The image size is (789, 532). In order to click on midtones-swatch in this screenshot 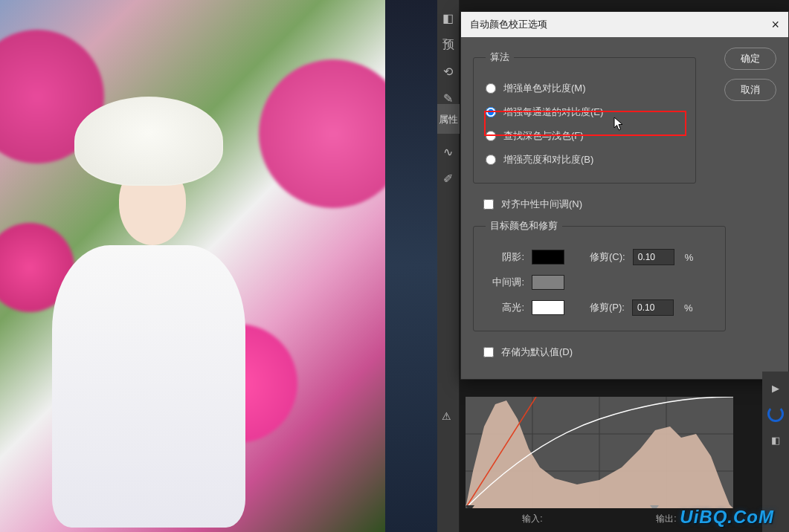, I will do `click(548, 282)`.